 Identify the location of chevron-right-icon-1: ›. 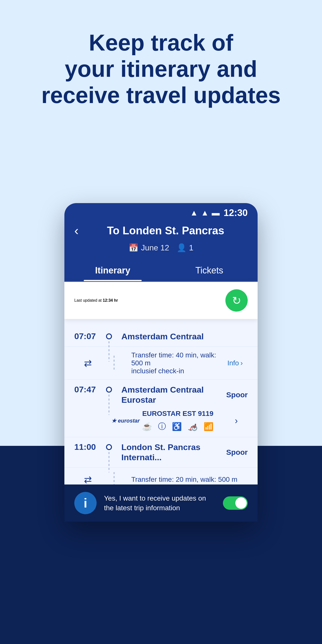
(242, 363).